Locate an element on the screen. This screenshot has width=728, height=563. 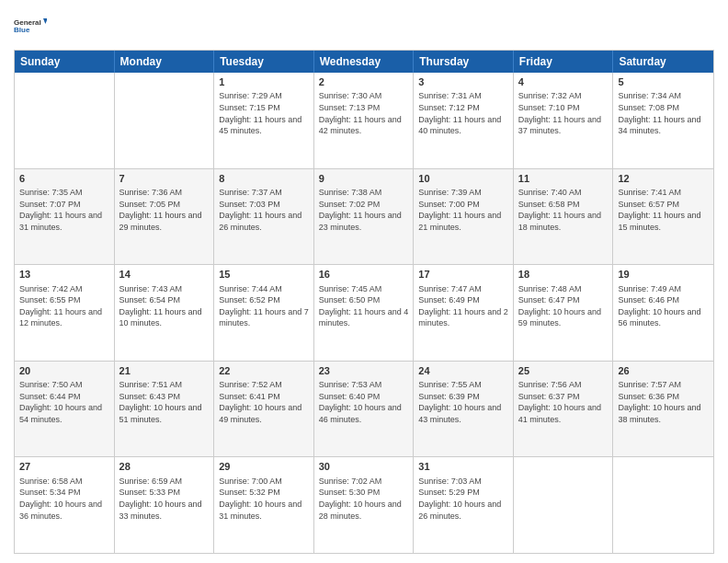
cell-info: Sunrise: 7:53 AMSunset: 6:40 PMDaylight:… is located at coordinates (364, 402).